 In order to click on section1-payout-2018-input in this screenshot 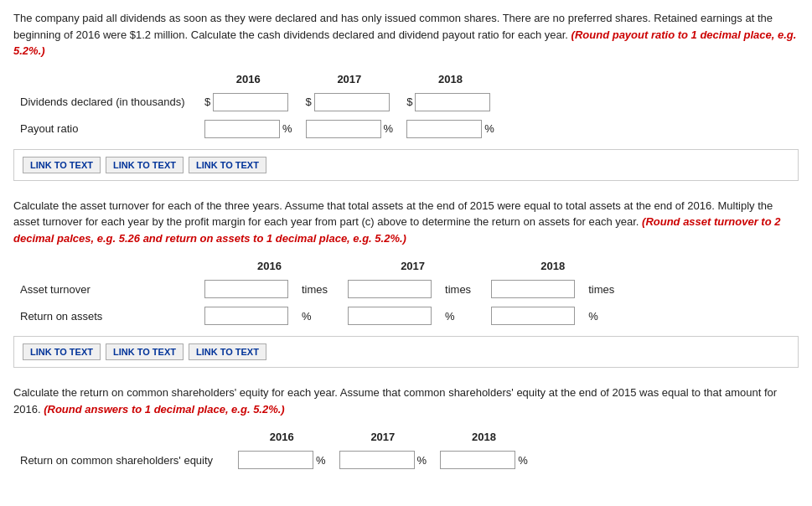, I will do `click(444, 129)`.